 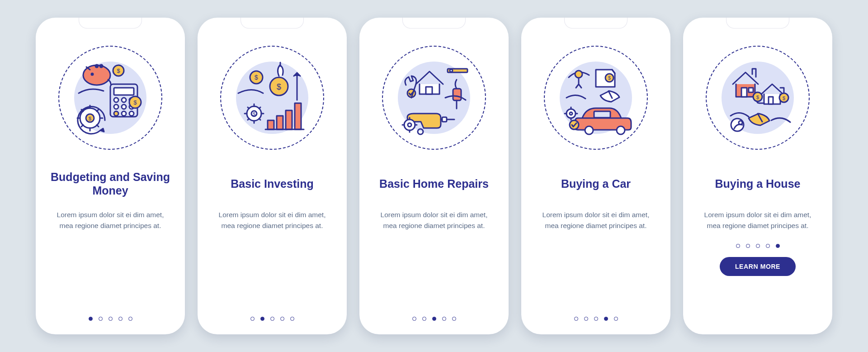 What do you see at coordinates (272, 184) in the screenshot?
I see `screen-title: Basic Investing` at bounding box center [272, 184].